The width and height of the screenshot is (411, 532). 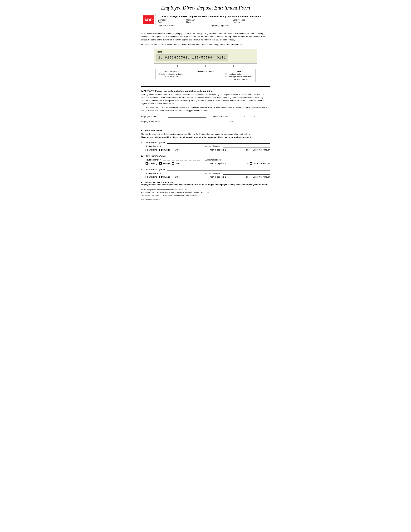 I want to click on page-title: Employee Direct Deposit Enrollment Form, so click(x=206, y=8).